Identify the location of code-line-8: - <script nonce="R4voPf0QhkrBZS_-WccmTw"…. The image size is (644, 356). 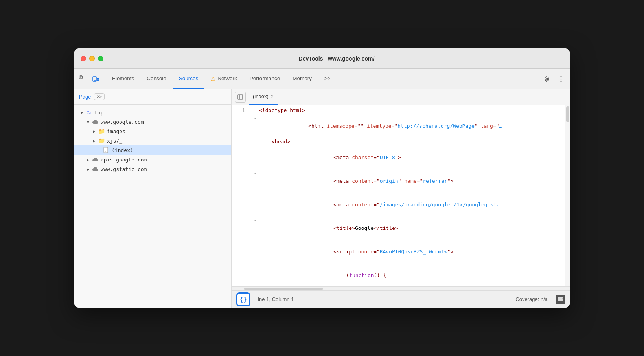
(398, 252).